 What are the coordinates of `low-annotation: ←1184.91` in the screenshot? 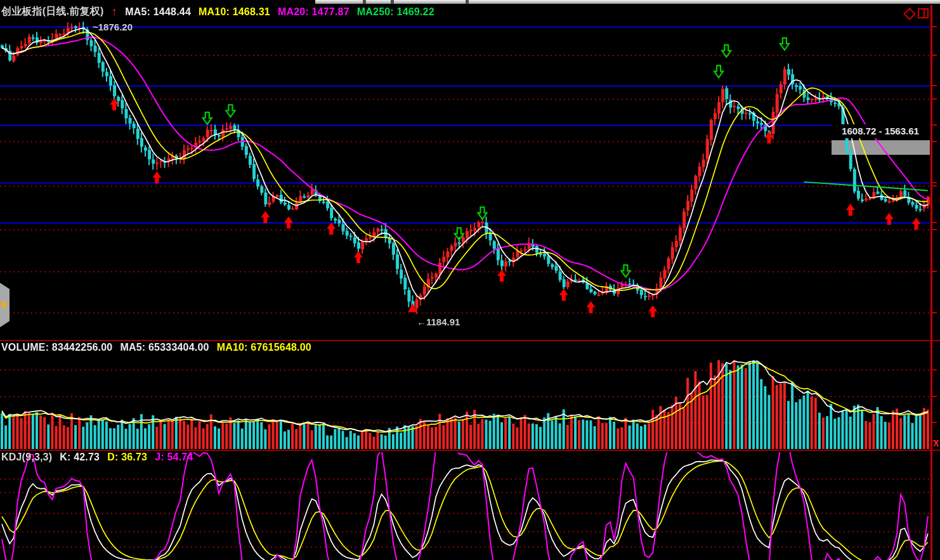 It's located at (438, 322).